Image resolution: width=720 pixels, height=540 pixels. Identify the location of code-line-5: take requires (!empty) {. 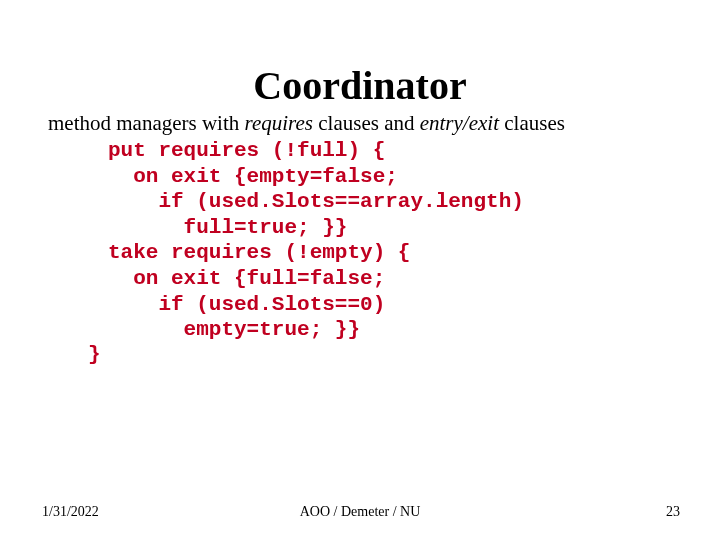
(259, 252).